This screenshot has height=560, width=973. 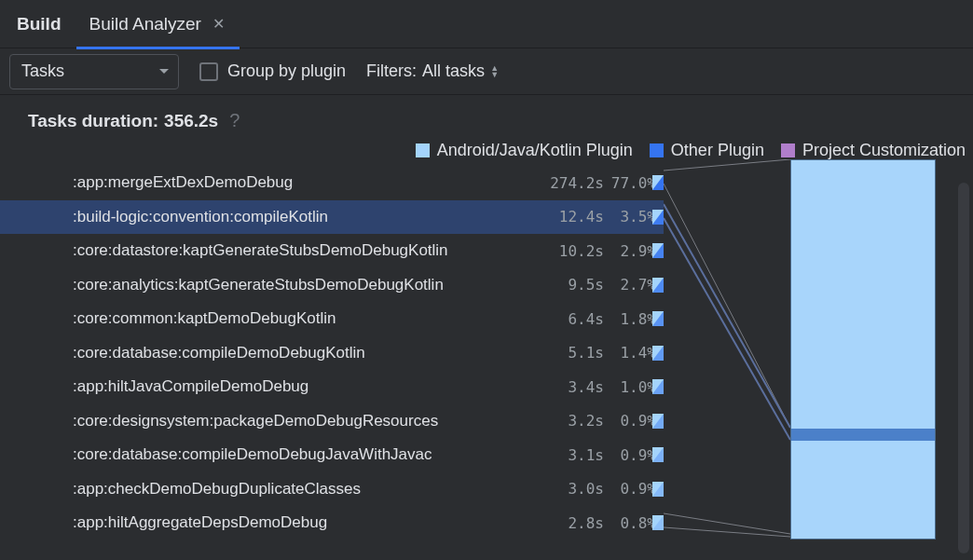 I want to click on task-name: :build-logic:convention:compileKotlin, so click(x=306, y=217).